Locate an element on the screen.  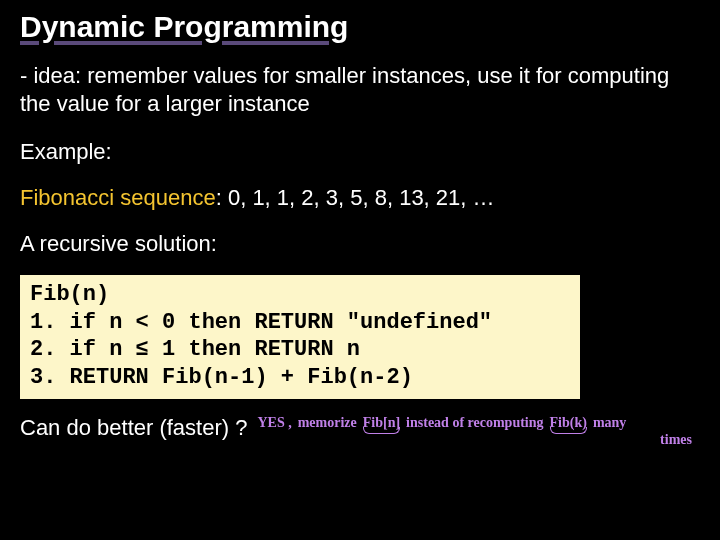
code-line-1: 1. if n < 0 then RETURN "undefined" is located at coordinates (261, 322).